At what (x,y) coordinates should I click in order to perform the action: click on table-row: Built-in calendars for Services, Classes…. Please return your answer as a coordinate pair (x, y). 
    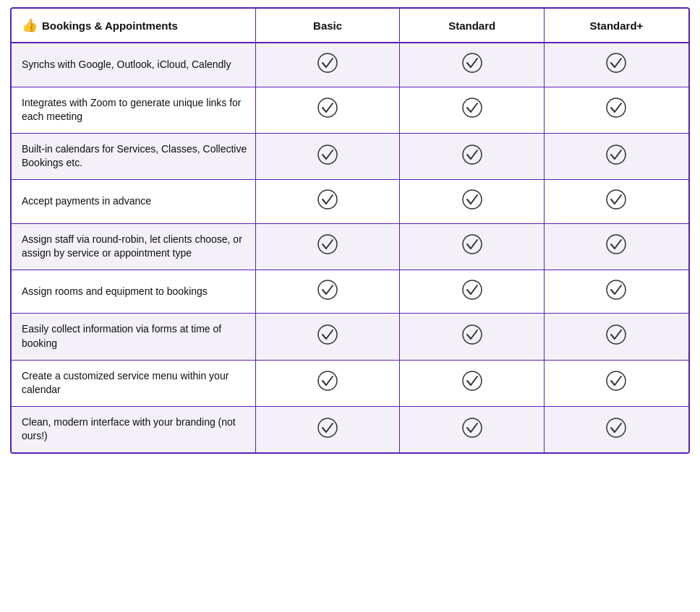
    Looking at the image, I should click on (350, 156).